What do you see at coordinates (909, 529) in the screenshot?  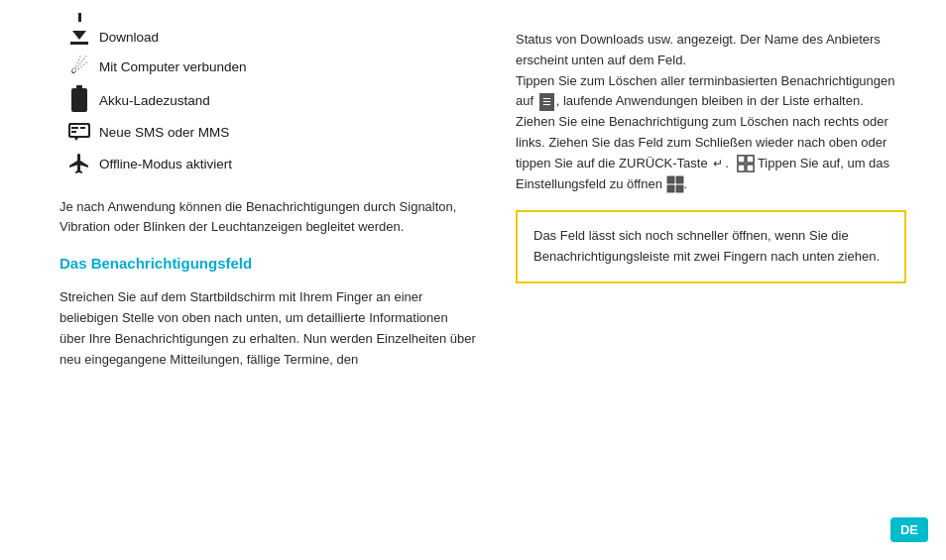 I see `de-badge: DE` at bounding box center [909, 529].